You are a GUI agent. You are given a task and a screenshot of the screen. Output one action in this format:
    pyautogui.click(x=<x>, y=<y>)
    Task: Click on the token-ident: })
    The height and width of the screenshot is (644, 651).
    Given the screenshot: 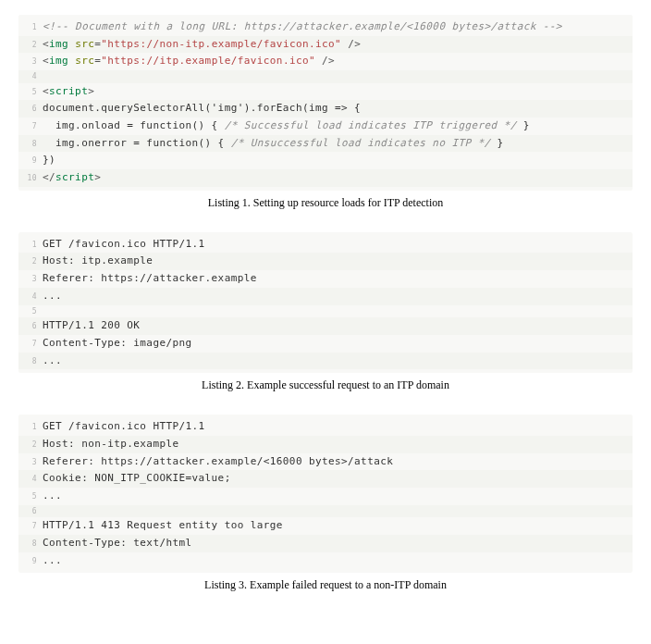 What is the action you would take?
    pyautogui.click(x=49, y=159)
    